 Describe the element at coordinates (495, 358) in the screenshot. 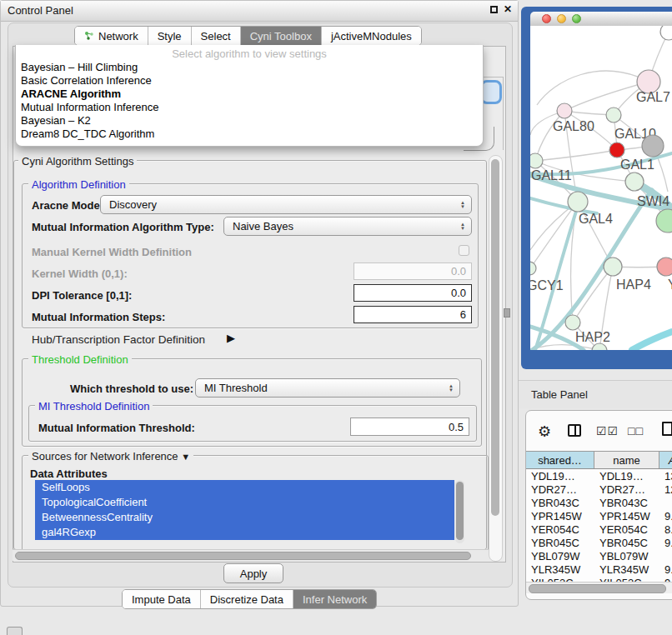

I see `settings-vscrollbar` at that location.